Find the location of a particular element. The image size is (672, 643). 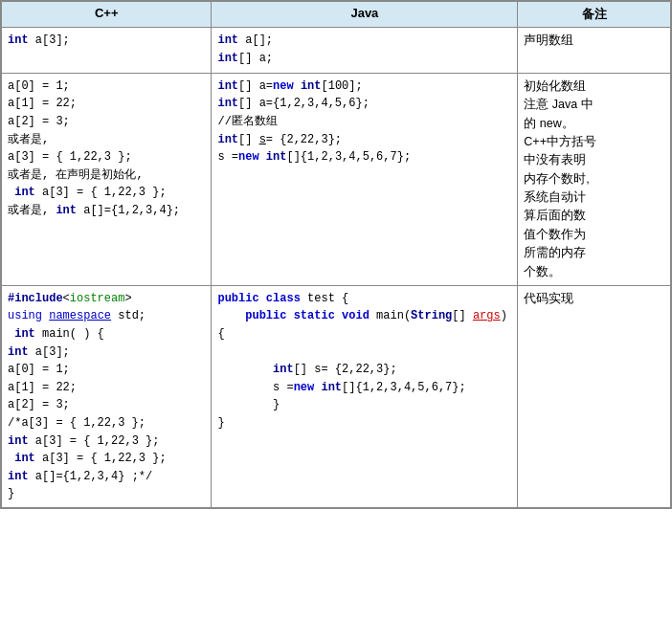

row3-note-cell: 代码实现 is located at coordinates (594, 396).